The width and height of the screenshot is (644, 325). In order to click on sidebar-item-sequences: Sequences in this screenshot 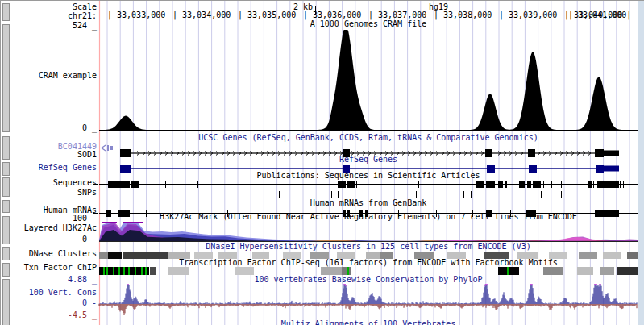, I will do `click(75, 183)`.